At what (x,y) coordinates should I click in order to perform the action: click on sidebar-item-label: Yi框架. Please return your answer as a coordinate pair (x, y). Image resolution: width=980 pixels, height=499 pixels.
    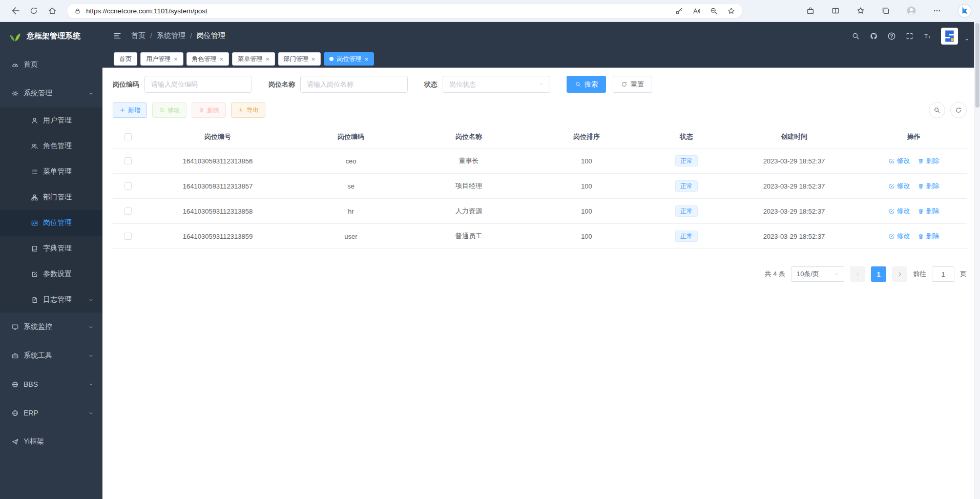
    Looking at the image, I should click on (34, 442).